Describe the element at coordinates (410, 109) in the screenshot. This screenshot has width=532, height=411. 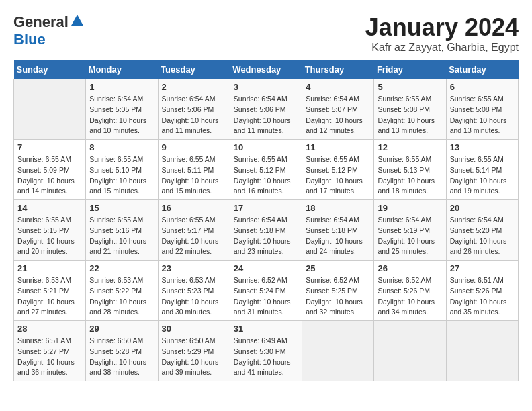
I see `calendar-cell: 5Sunrise: 6:55 AM Sunset: 5:08 PM Daylig…` at that location.